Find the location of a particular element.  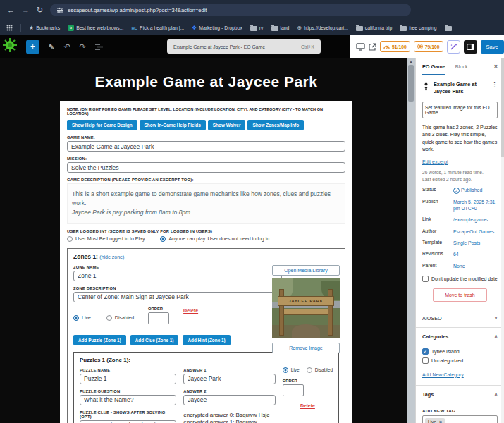

add-hint-button: Add Hint (Zone 1) is located at coordinates (206, 340).